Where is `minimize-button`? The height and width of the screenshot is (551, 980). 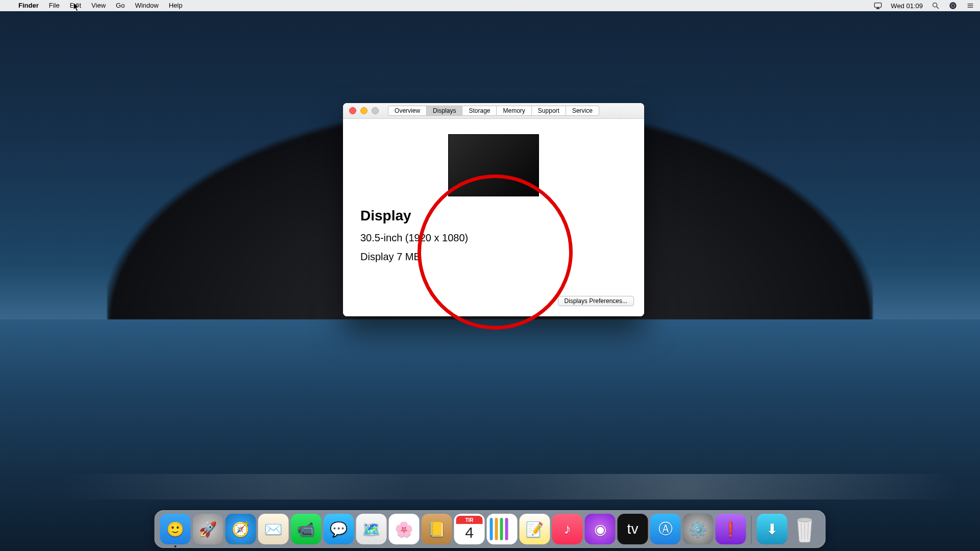 minimize-button is located at coordinates (364, 111).